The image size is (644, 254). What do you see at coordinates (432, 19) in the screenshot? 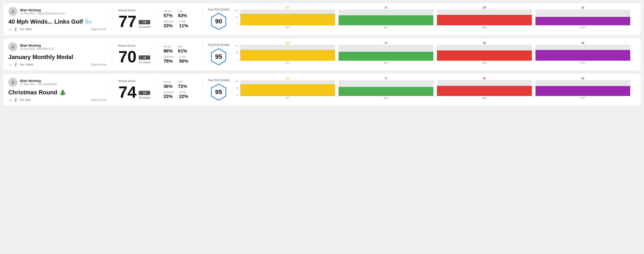
I see `bar-chart: 100 50 0 107 95` at bounding box center [432, 19].